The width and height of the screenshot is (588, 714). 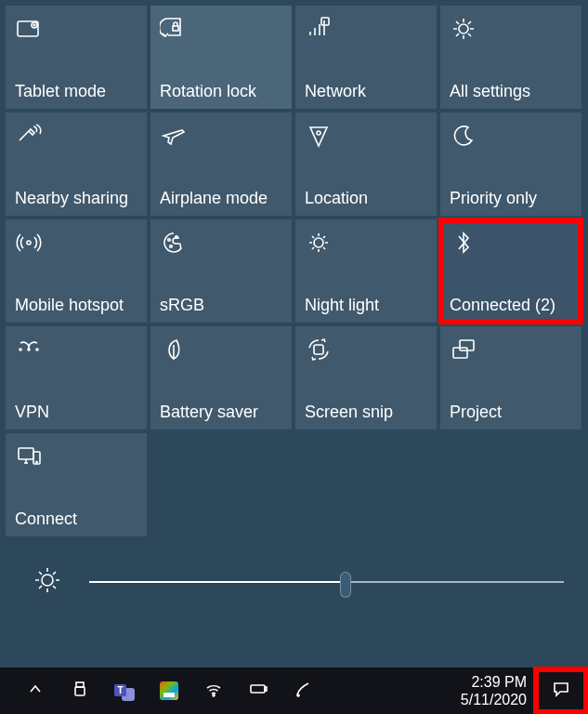 What do you see at coordinates (76, 138) in the screenshot?
I see `nearby-share-icon` at bounding box center [76, 138].